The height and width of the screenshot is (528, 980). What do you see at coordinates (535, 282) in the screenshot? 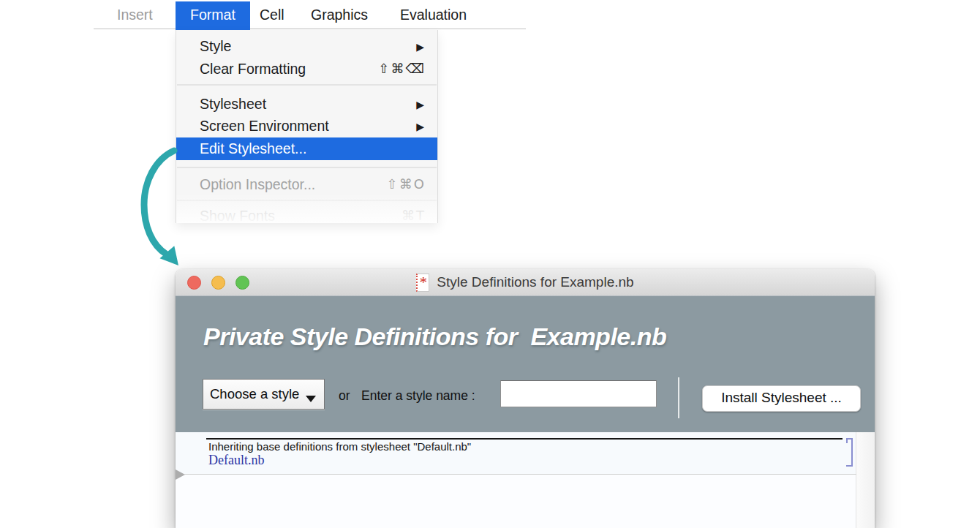
I see `window-title: Style Definitions for Example.nb` at bounding box center [535, 282].